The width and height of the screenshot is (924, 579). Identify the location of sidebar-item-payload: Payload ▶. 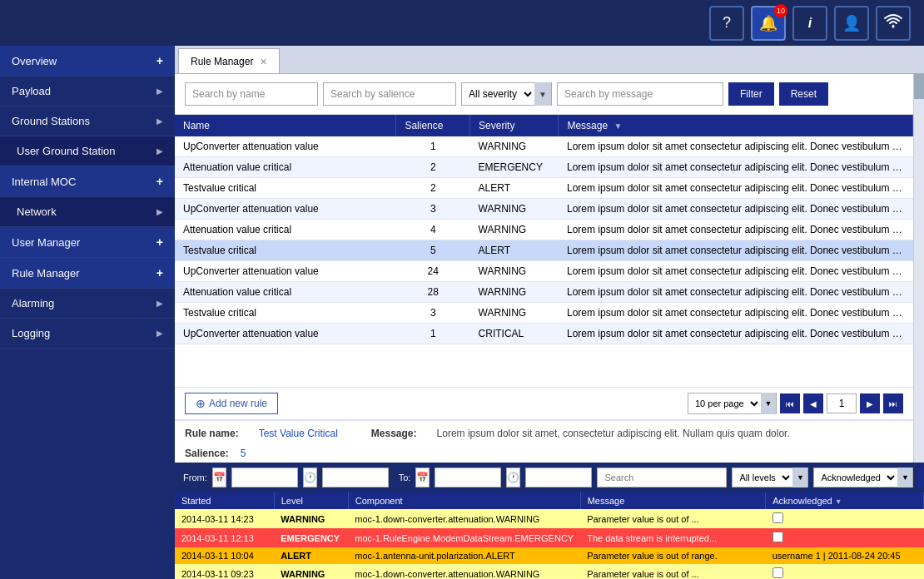
(87, 92).